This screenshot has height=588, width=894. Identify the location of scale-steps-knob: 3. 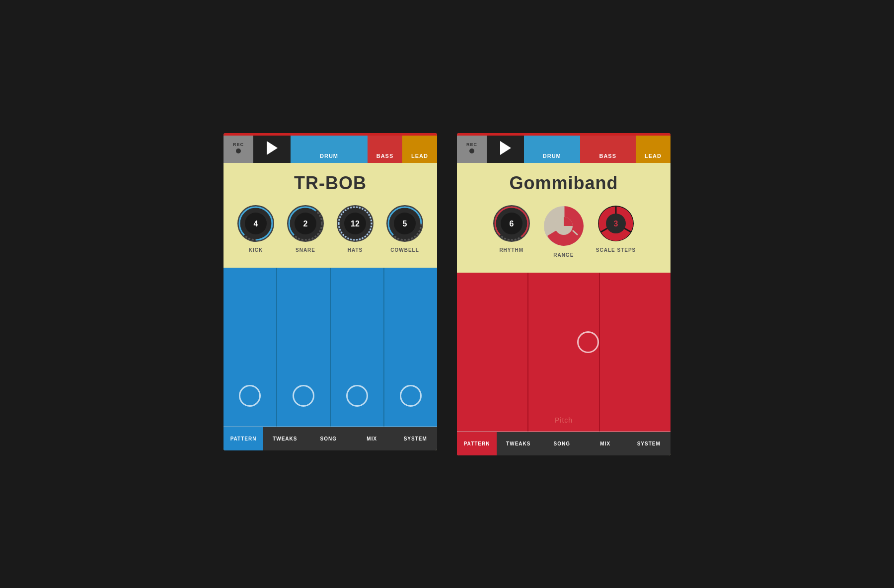
(616, 223).